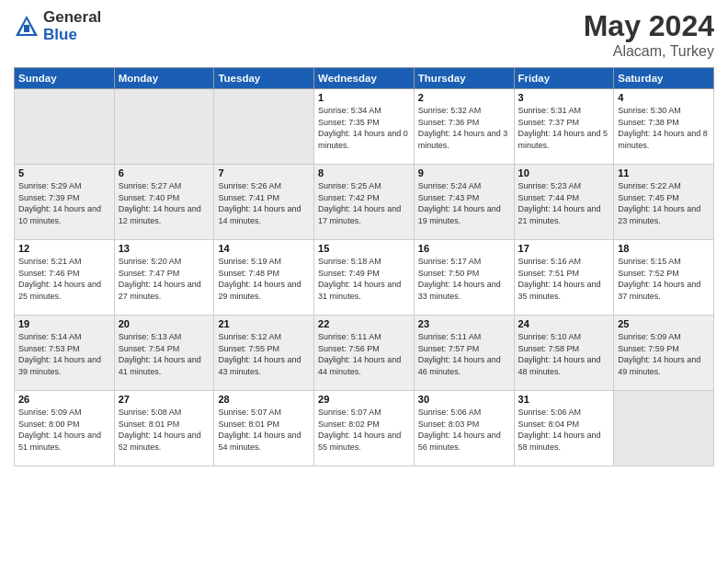 Image resolution: width=728 pixels, height=563 pixels. I want to click on daylight-10: Daylight: 14 hours and 21 minutes., so click(560, 215).